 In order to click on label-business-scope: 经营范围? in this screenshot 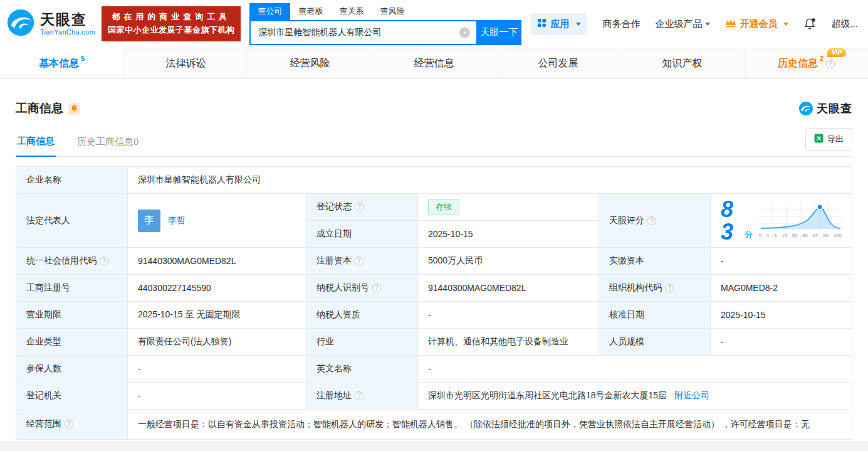, I will do `click(72, 425)`.